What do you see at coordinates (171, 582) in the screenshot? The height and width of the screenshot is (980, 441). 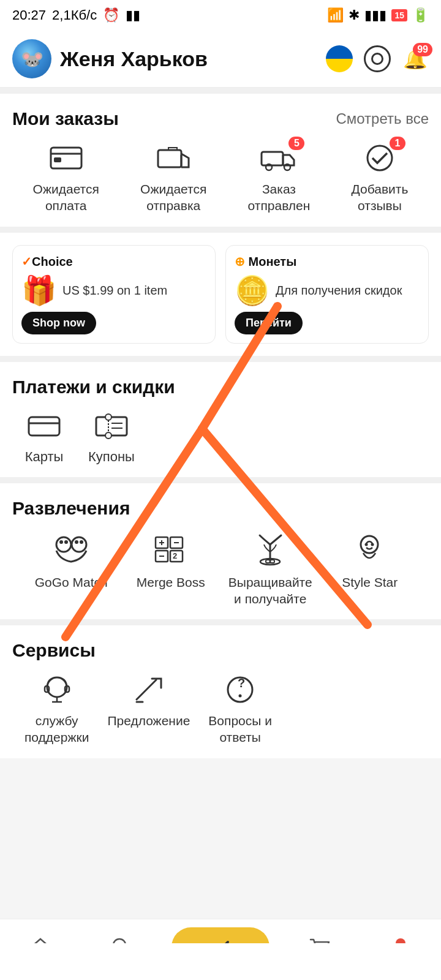 I see `merge-boss-label: Merge Boss` at bounding box center [171, 582].